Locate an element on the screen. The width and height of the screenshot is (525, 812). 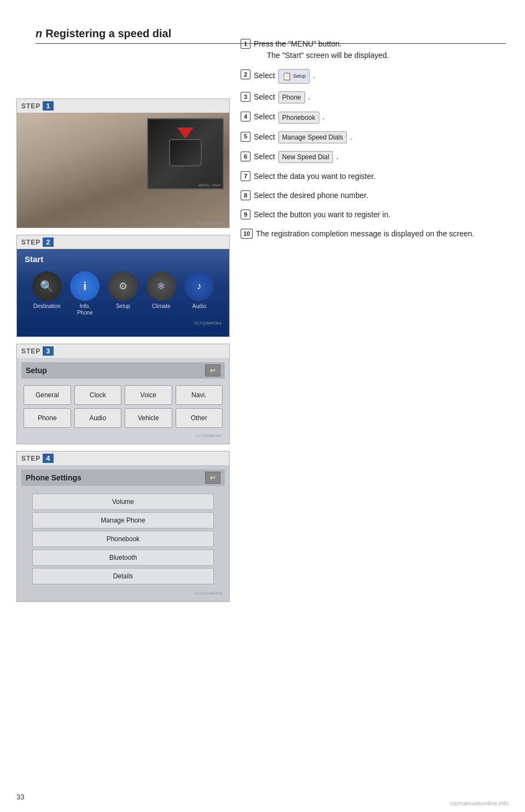
instruction-6-text: Select New Speed Dial . is located at coordinates (381, 157).